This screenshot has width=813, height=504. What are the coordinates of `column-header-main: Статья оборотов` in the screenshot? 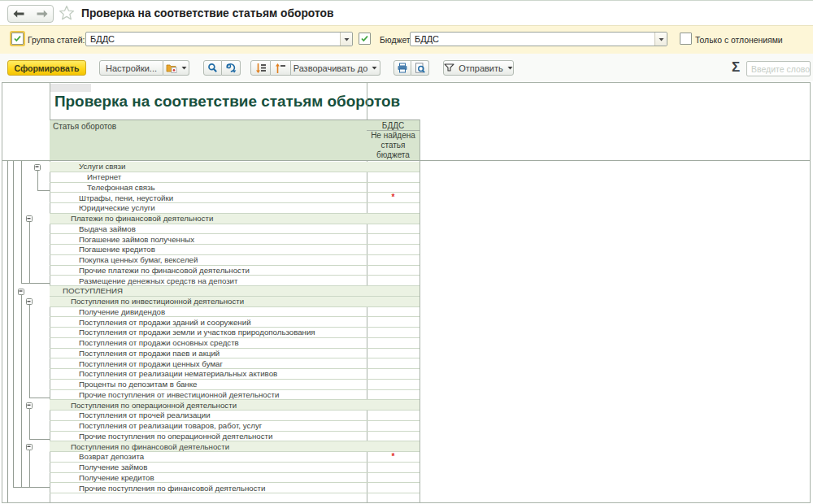 It's located at (208, 140).